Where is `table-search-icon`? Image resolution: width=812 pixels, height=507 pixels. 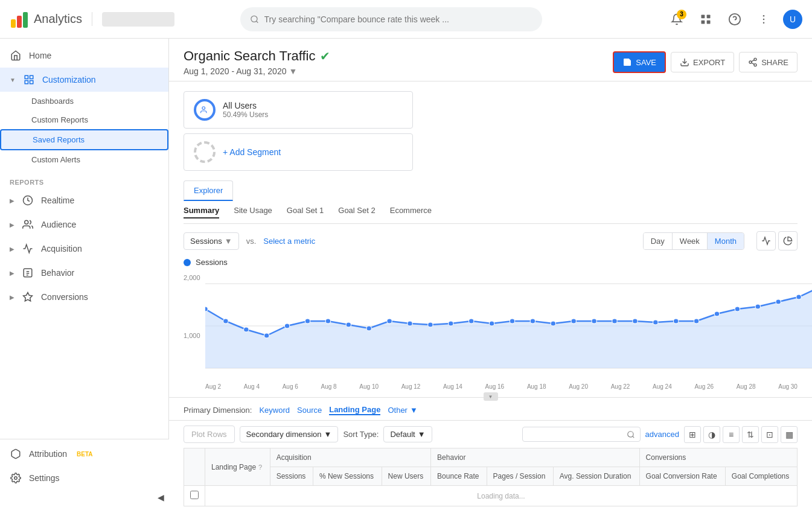
table-search-icon is located at coordinates (631, 435).